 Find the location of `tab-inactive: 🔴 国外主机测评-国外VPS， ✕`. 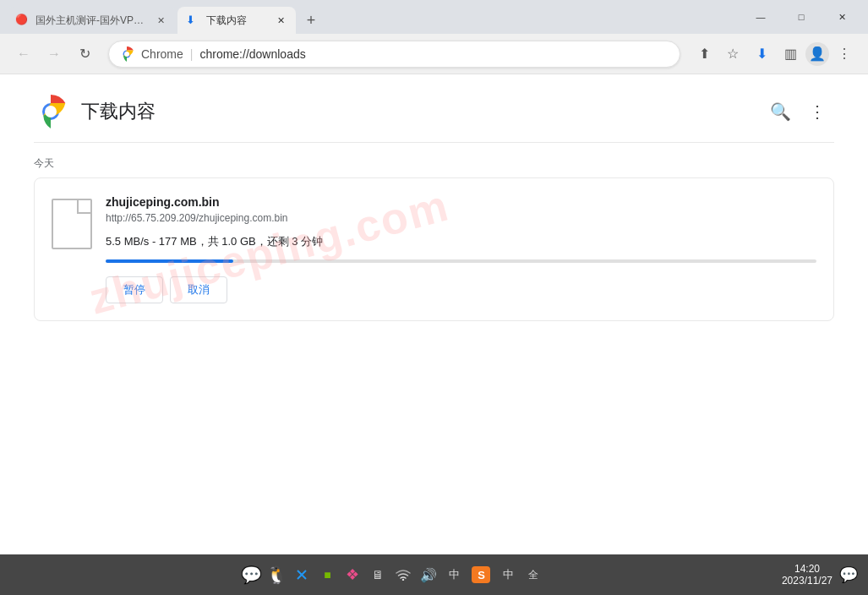

tab-inactive: 🔴 国外主机测评-国外VPS， ✕ is located at coordinates (91, 20).